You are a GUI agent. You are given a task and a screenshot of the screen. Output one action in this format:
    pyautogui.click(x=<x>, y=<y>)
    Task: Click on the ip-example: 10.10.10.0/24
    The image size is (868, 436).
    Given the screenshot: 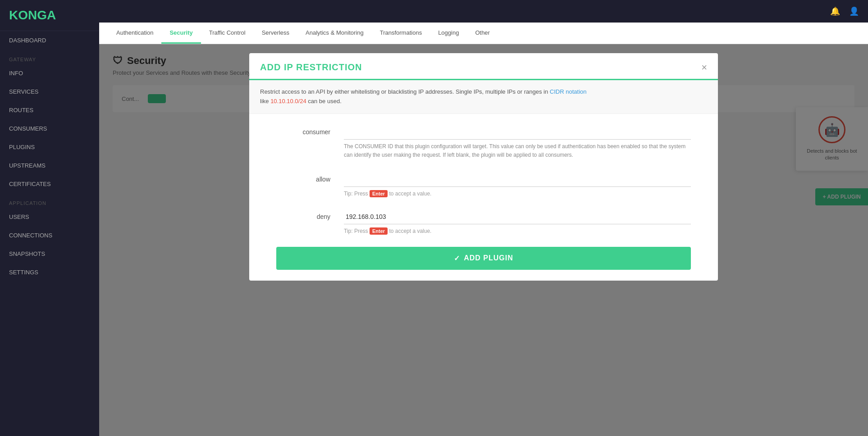 What is the action you would take?
    pyautogui.click(x=288, y=101)
    